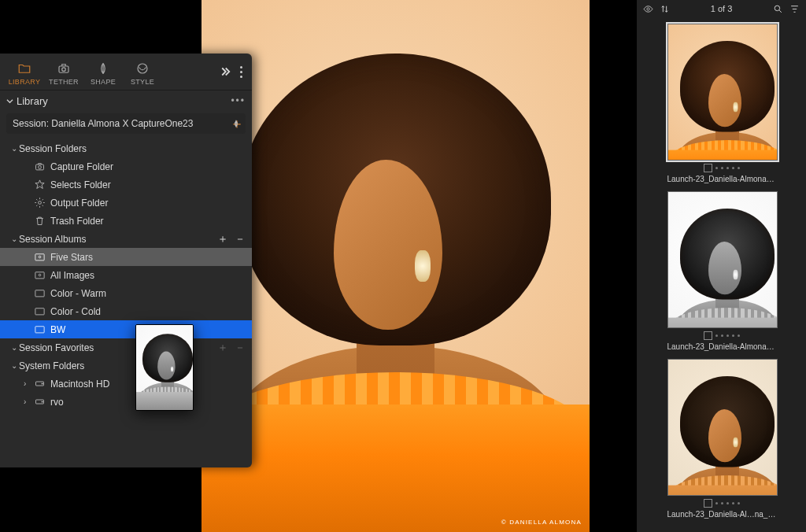 The image size is (806, 532). What do you see at coordinates (9, 101) in the screenshot?
I see `chevron-down-icon` at bounding box center [9, 101].